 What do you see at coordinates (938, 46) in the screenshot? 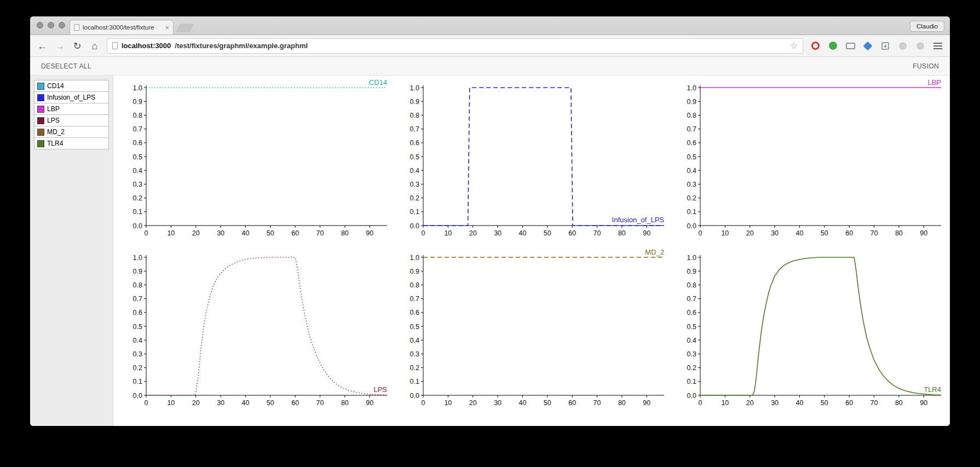
I see `menu-icon` at bounding box center [938, 46].